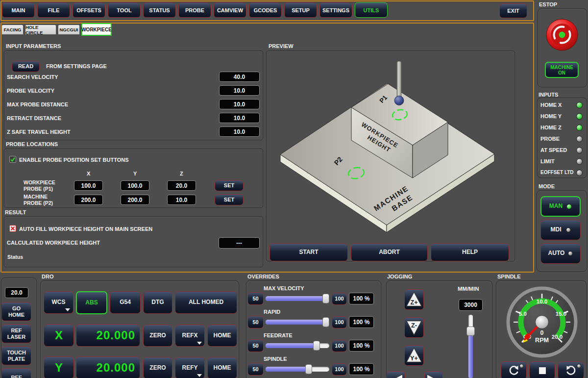 The image size is (588, 378). I want to click on menu-status: STATUS, so click(160, 10).